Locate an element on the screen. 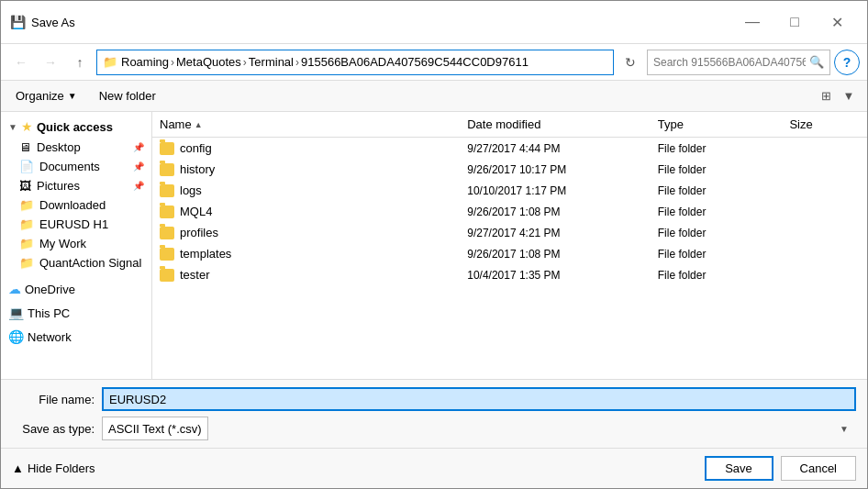 The height and width of the screenshot is (489, 868). forward-button: → is located at coordinates (50, 62).